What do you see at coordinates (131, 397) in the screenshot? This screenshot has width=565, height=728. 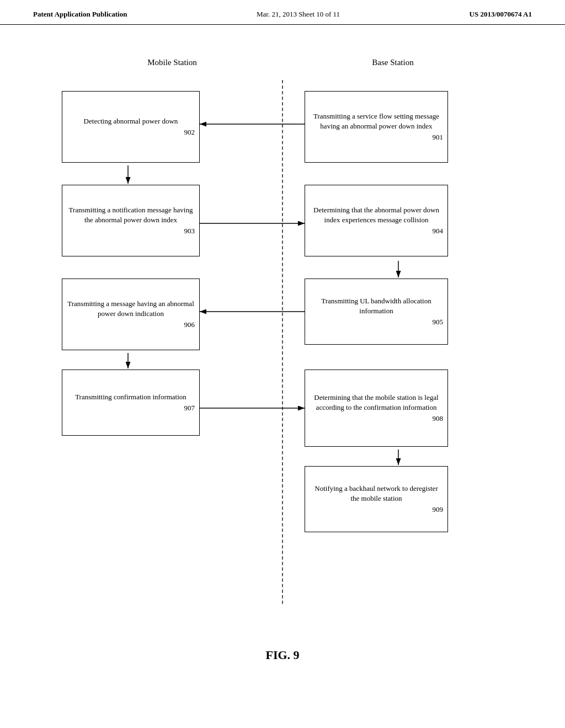 I see `box-907-text: Transmitting confirmation information` at bounding box center [131, 397].